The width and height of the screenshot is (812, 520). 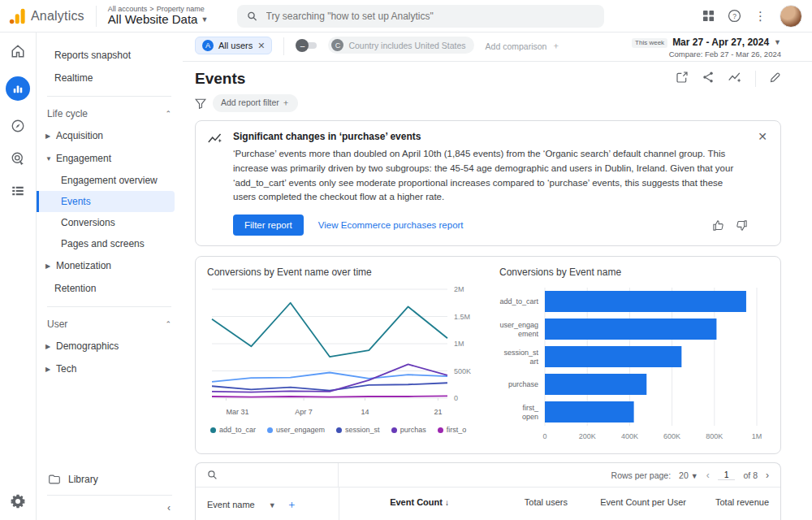 I want to click on comparison-toggle: –, so click(x=306, y=46).